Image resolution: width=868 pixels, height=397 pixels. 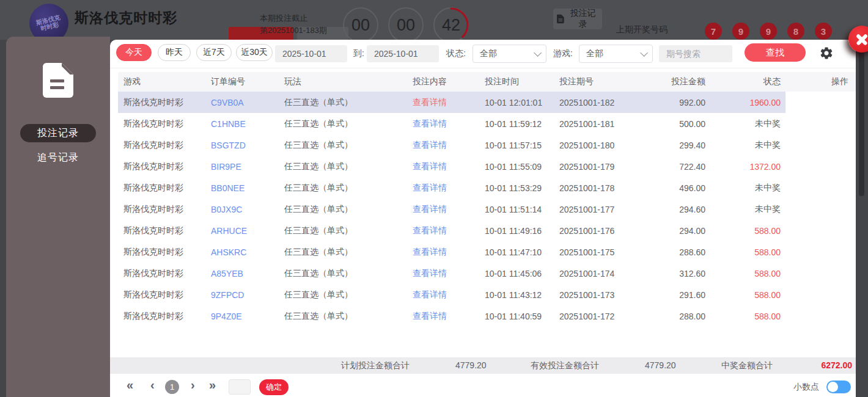 I want to click on range-yesterday-button: 昨天, so click(x=174, y=53).